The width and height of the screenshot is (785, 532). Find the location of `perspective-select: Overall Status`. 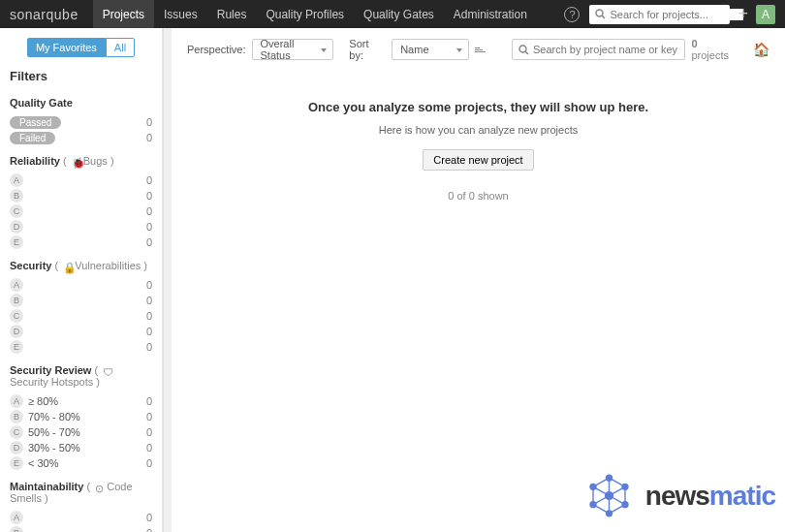

perspective-select: Overall Status is located at coordinates (293, 49).